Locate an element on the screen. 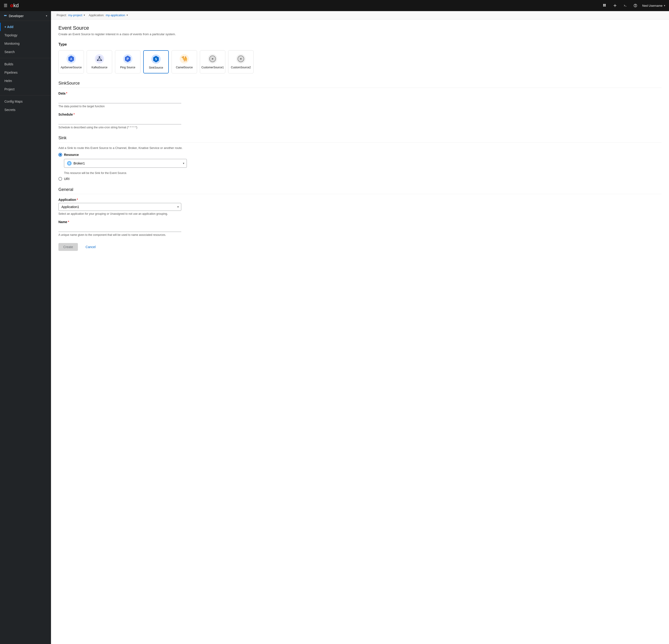  okd-logo: o kd is located at coordinates (14, 5).